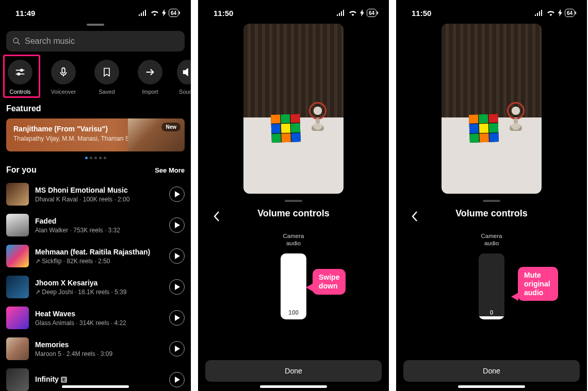 The width and height of the screenshot is (588, 391). What do you see at coordinates (95, 225) in the screenshot?
I see `track-row: FadedAlan Walker · 753K reels · 3:32` at bounding box center [95, 225].